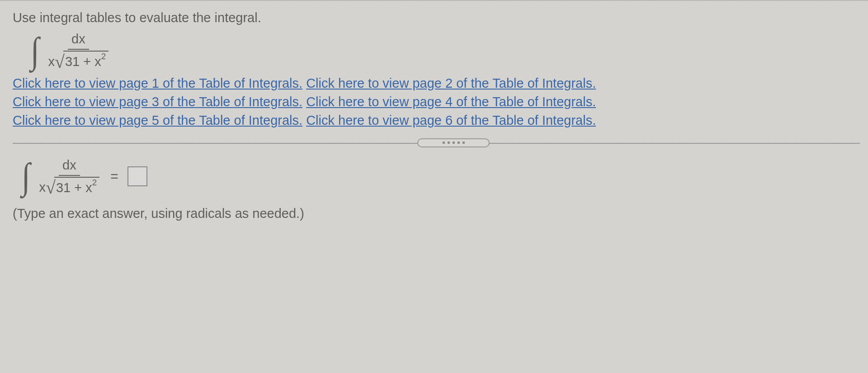  Describe the element at coordinates (451, 83) in the screenshot. I see `link-table-page-2: Click here to view page 2 of the Table o…` at that location.